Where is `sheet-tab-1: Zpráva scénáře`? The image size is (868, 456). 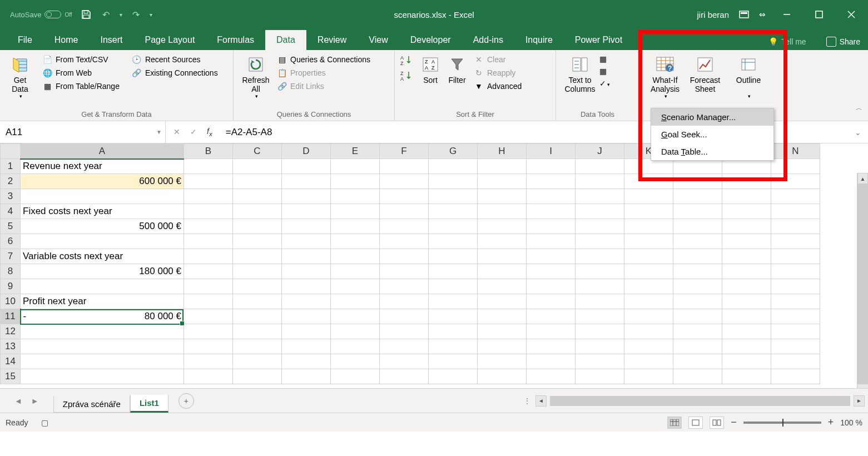
sheet-tab-1: Zpráva scénáře is located at coordinates (92, 404).